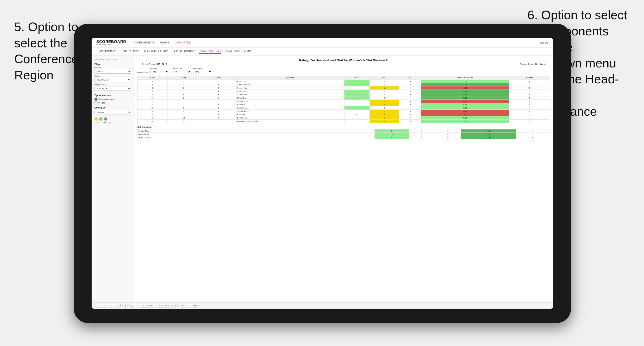 This screenshot has height=346, width=644. I want to click on nav-teams: TEAMS, so click(164, 43).